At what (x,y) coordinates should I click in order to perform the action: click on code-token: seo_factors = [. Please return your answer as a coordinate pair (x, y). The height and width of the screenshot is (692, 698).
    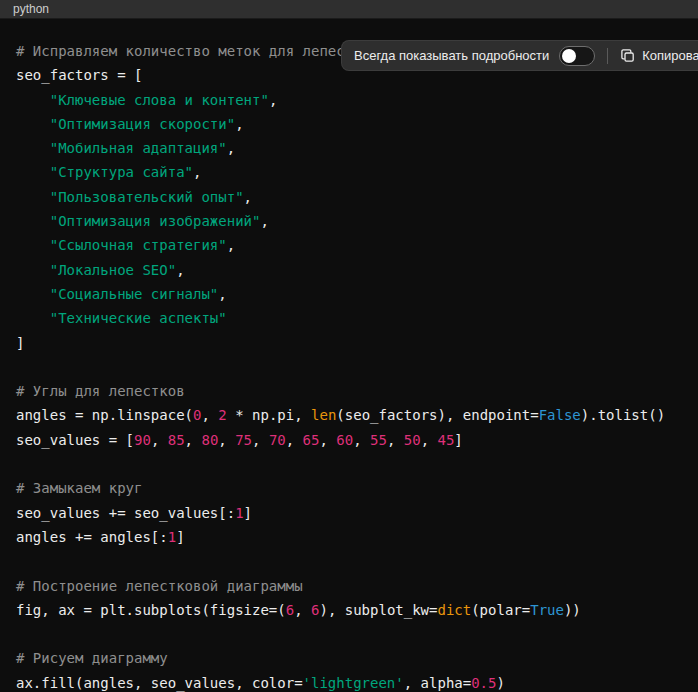
    Looking at the image, I should click on (79, 75).